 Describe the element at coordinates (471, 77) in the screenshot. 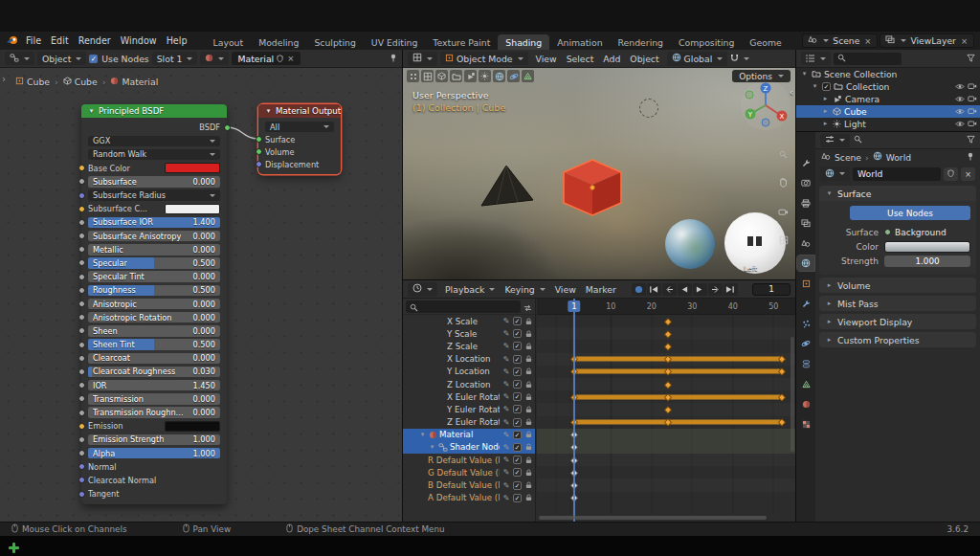

I see `viewport-toggle-camera-icon` at that location.